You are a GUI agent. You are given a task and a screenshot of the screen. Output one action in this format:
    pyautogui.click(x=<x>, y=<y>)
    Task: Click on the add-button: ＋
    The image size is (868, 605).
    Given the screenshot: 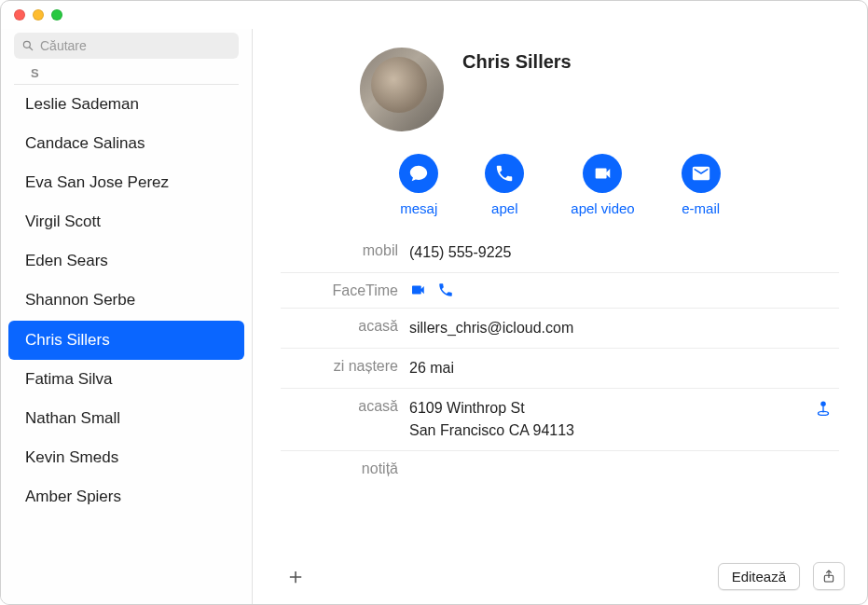 What is the action you would take?
    pyautogui.click(x=296, y=576)
    